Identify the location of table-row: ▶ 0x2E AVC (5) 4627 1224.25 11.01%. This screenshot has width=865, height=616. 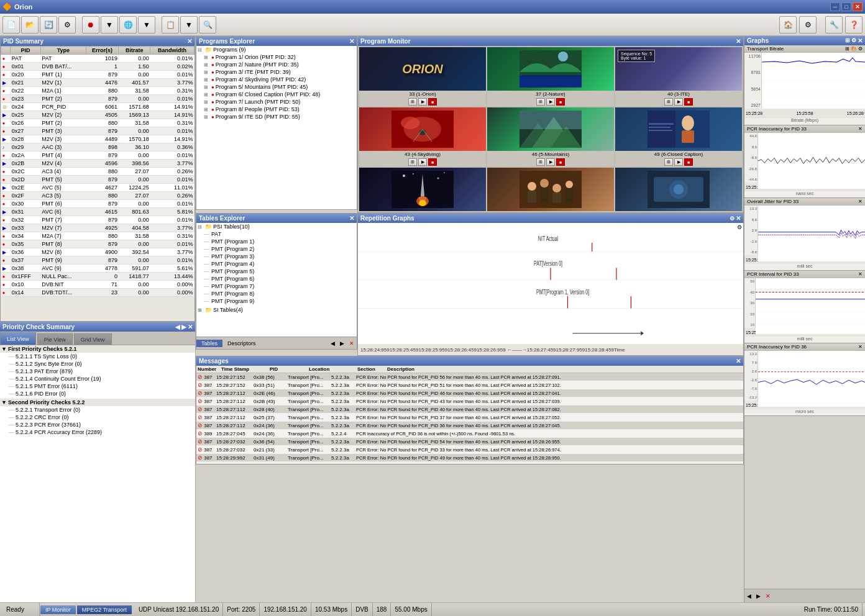
(98, 188).